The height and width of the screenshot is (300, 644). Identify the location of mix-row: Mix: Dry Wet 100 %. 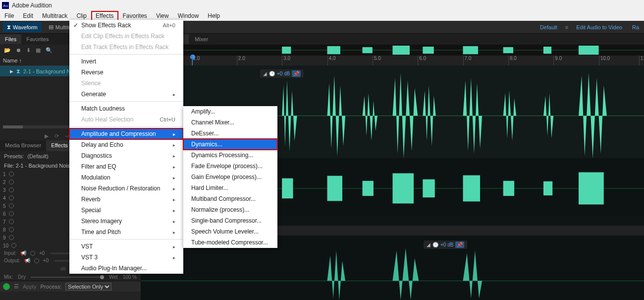
(70, 277).